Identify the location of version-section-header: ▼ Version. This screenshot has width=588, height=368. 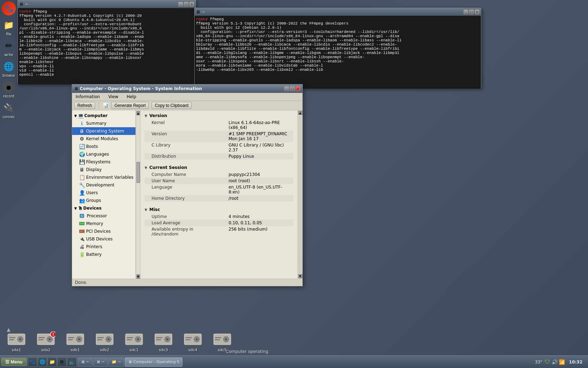
(219, 116).